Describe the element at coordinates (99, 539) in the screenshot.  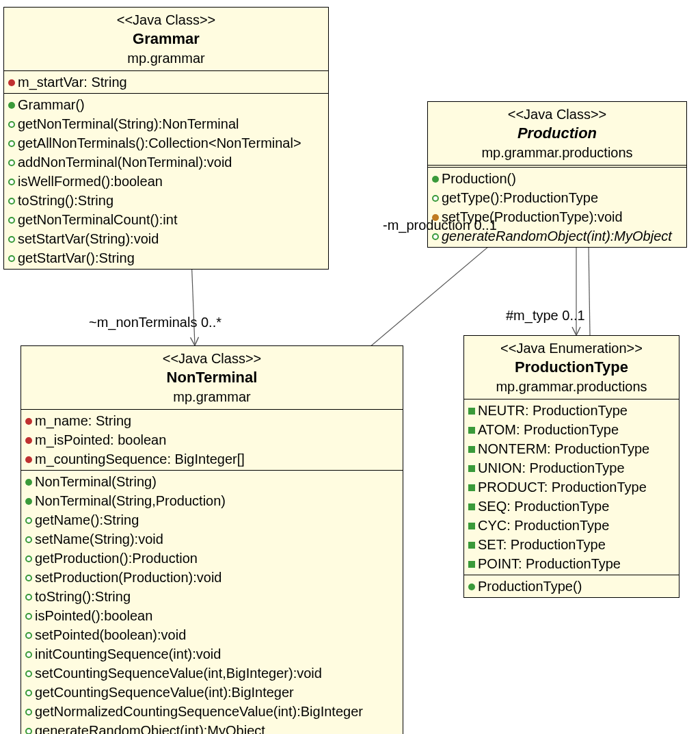
I see `member-text: setName(String):void` at that location.